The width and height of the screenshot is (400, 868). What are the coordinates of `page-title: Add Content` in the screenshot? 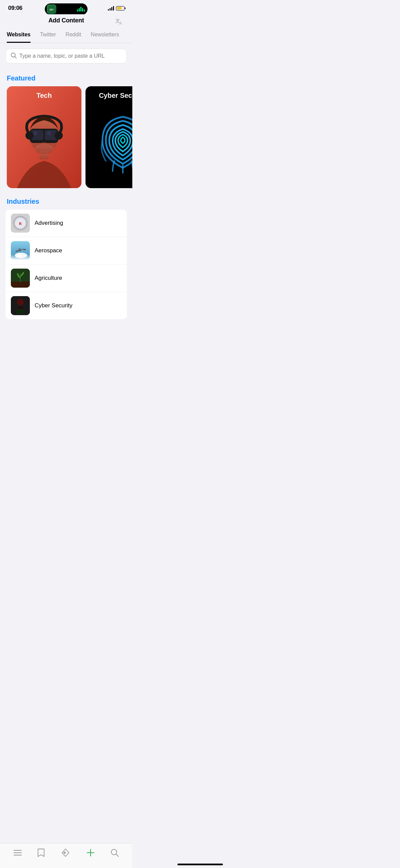 It's located at (66, 20).